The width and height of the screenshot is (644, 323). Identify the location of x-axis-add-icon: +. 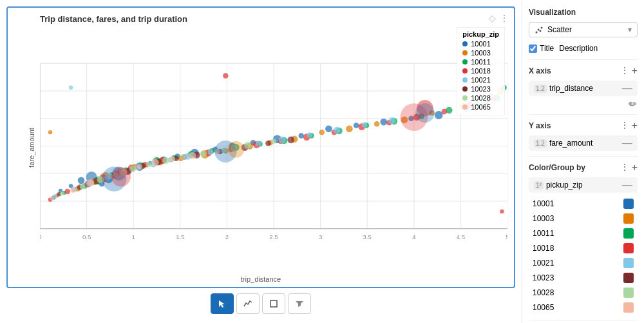
(635, 71).